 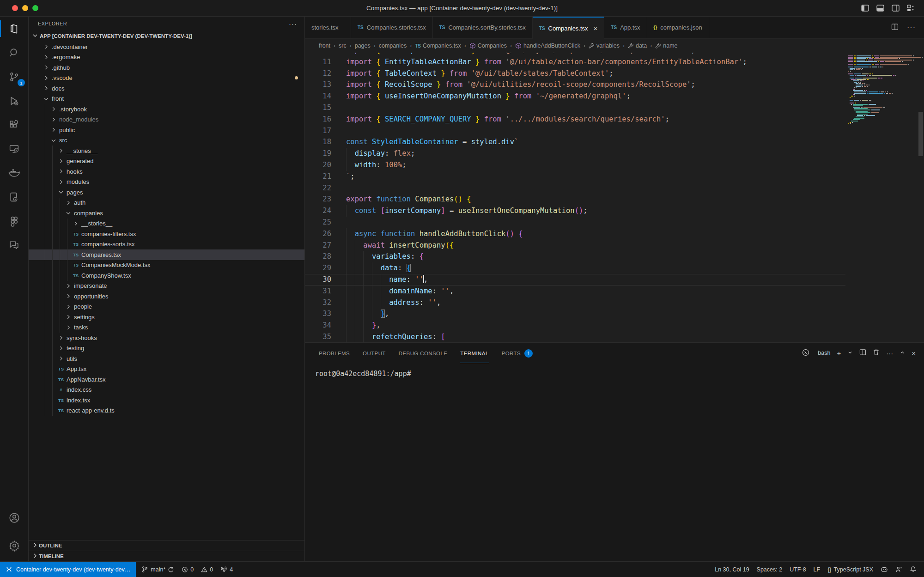 I want to click on breadcrumb-Companies: Companies, so click(x=488, y=46).